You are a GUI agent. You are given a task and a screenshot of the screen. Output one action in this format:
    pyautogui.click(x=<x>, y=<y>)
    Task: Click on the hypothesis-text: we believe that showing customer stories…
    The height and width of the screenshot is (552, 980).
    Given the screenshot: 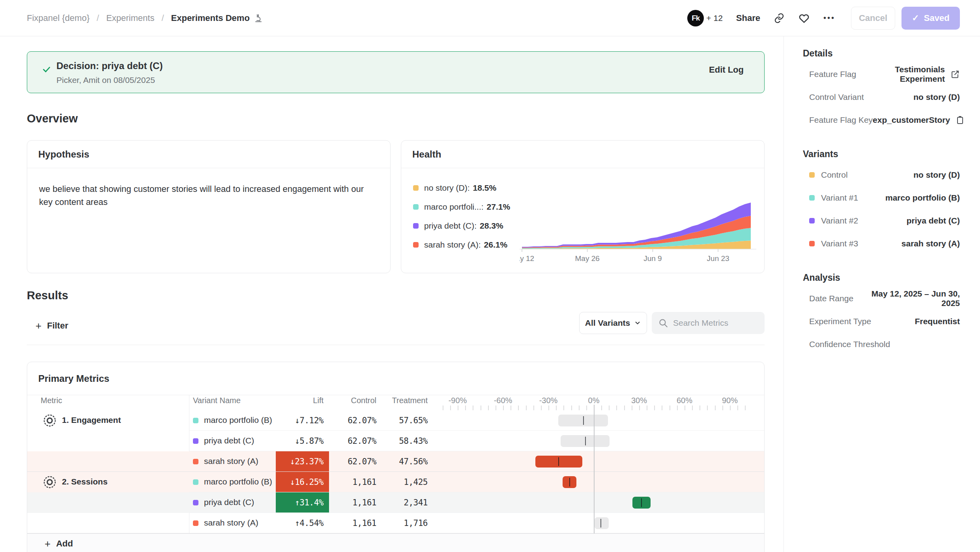 What is the action you would take?
    pyautogui.click(x=205, y=195)
    